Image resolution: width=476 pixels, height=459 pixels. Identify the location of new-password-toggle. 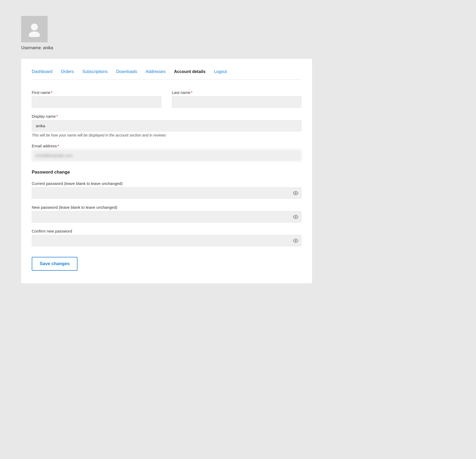
(296, 217).